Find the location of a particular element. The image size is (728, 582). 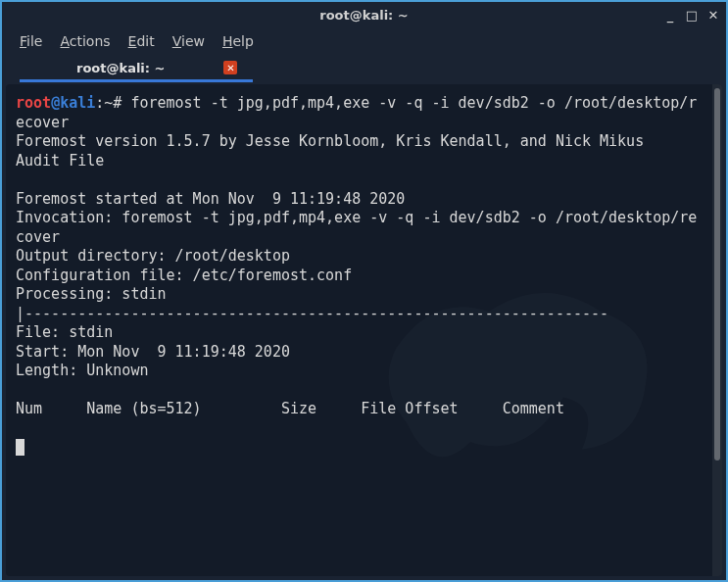

titlebar-controls: _ □ ✕ is located at coordinates (692, 15).